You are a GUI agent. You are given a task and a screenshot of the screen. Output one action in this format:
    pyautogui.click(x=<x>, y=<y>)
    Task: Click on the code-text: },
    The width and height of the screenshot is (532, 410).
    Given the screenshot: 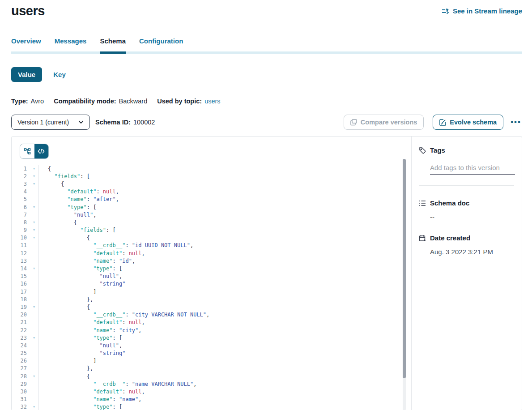 What is the action you would take?
    pyautogui.click(x=225, y=299)
    